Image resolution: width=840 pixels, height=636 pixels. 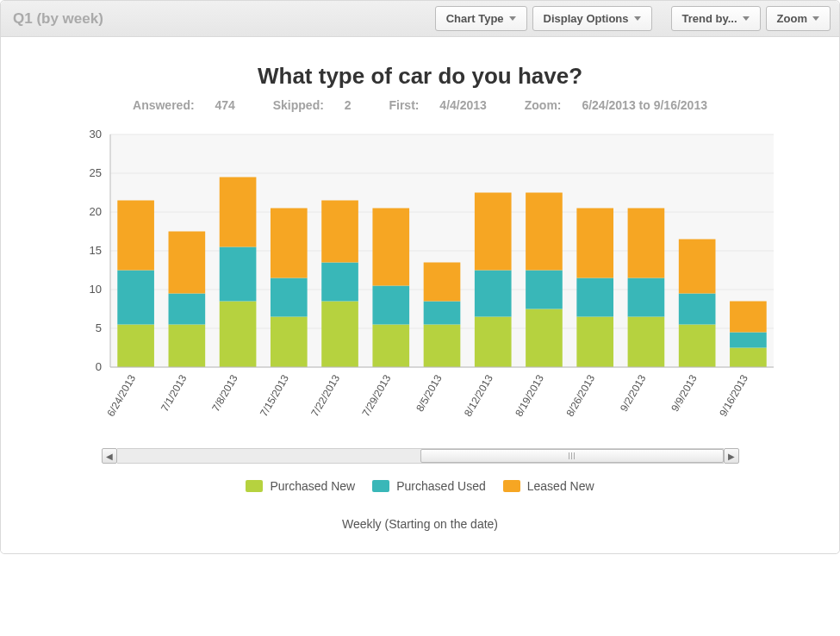 I want to click on scroll-left-button: ◀, so click(x=109, y=456).